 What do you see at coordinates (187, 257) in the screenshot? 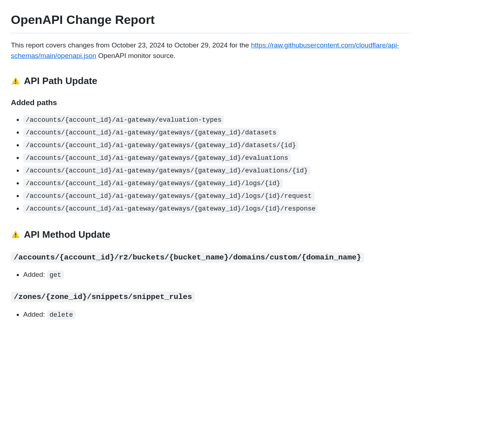
I see `api-path: /accounts/{account_id}/r2/buckets/{bucke…` at bounding box center [187, 257].